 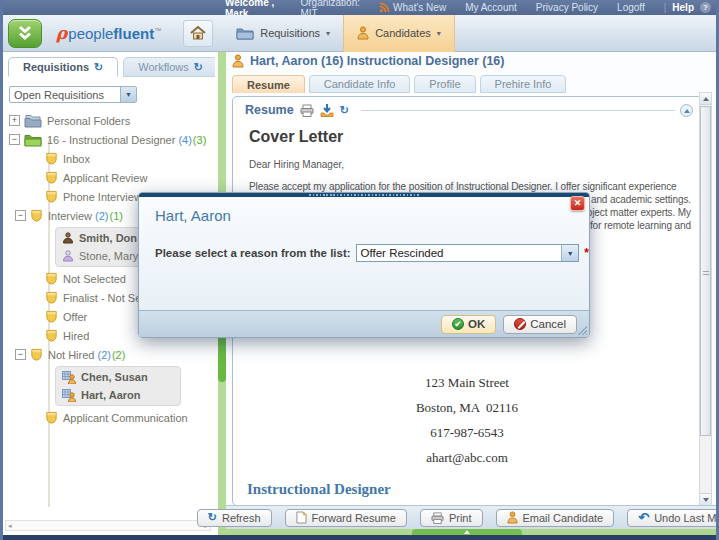 What do you see at coordinates (302, 518) in the screenshot?
I see `document-icon` at bounding box center [302, 518].